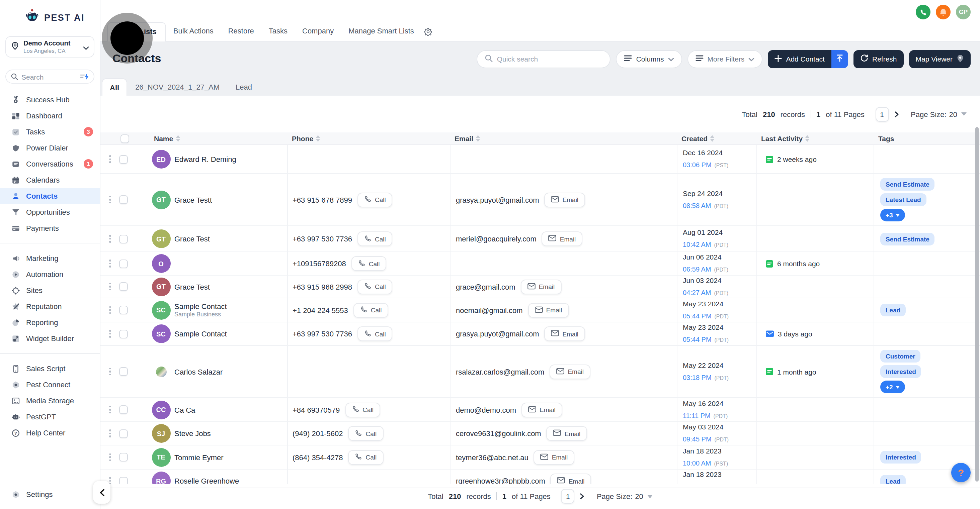 The width and height of the screenshot is (980, 509). What do you see at coordinates (840, 59) in the screenshot?
I see `import-contacts-button` at bounding box center [840, 59].